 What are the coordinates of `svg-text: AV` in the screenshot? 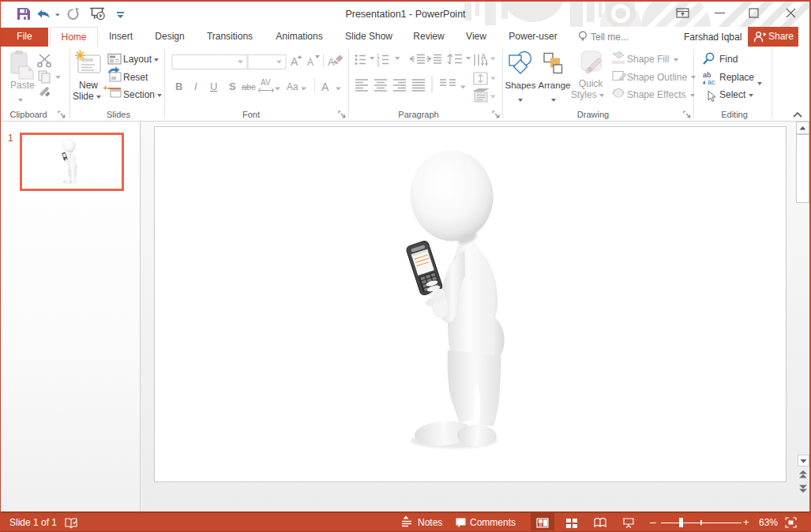 It's located at (265, 82).